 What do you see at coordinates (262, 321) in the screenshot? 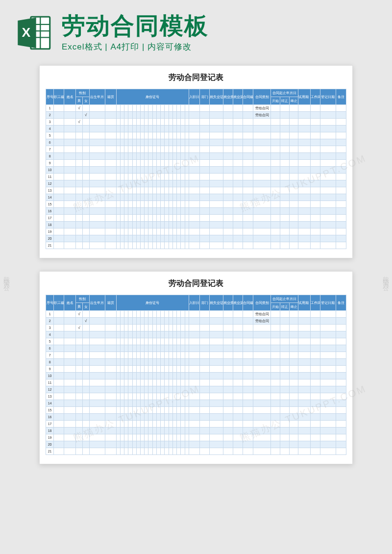
I see `cell-contracttype: 劳动合同` at bounding box center [262, 321].